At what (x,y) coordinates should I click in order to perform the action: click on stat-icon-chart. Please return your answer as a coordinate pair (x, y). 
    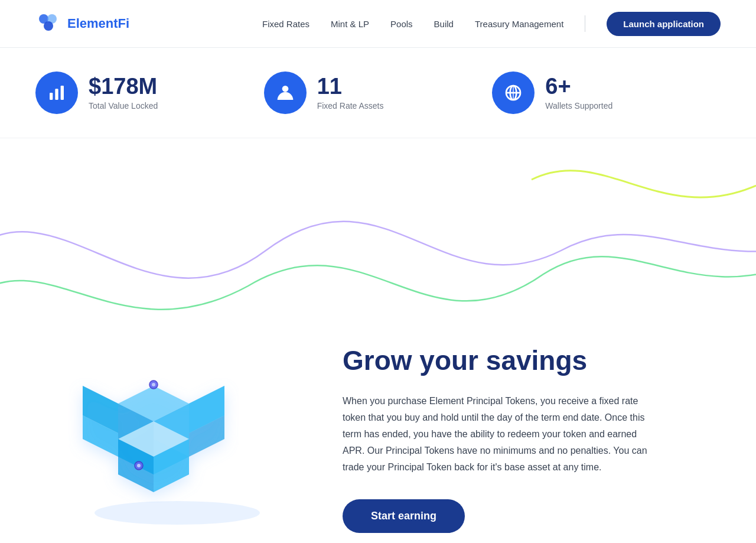
    Looking at the image, I should click on (57, 93).